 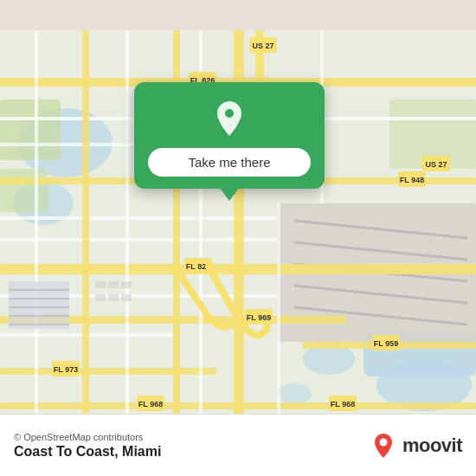 I want to click on location-name: Coast To Coast, Miami, so click(x=87, y=452).